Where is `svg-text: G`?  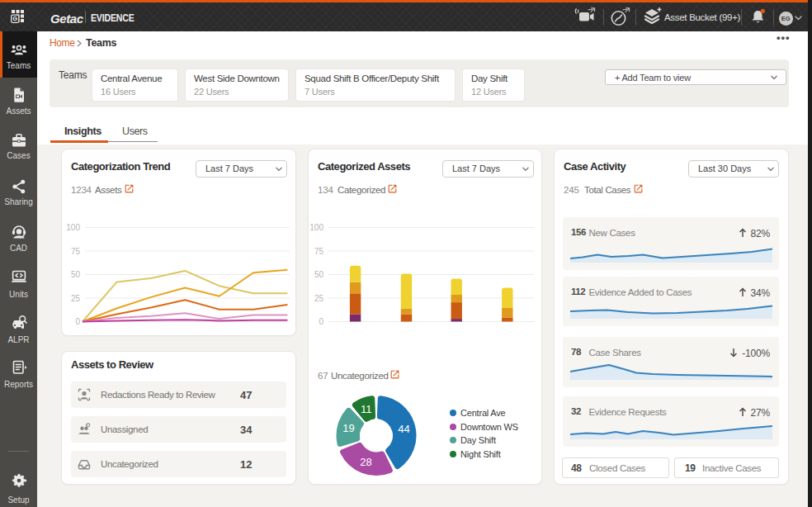
svg-text: G is located at coordinates (15, 18).